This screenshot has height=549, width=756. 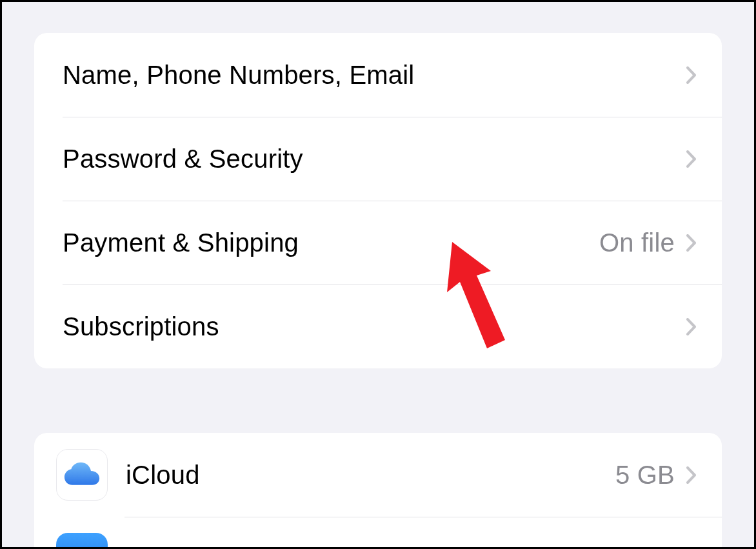 What do you see at coordinates (370, 475) in the screenshot?
I see `row-label: iCloud` at bounding box center [370, 475].